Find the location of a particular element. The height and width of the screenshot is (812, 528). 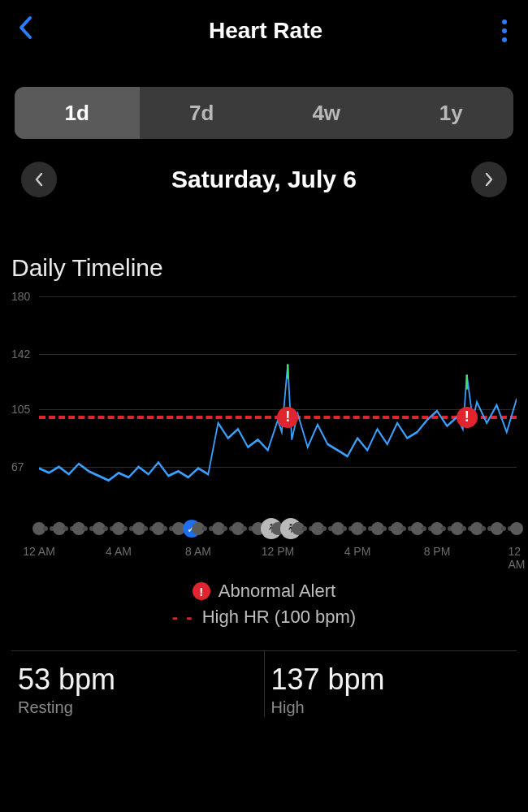

hour-marker is located at coordinates (517, 529).